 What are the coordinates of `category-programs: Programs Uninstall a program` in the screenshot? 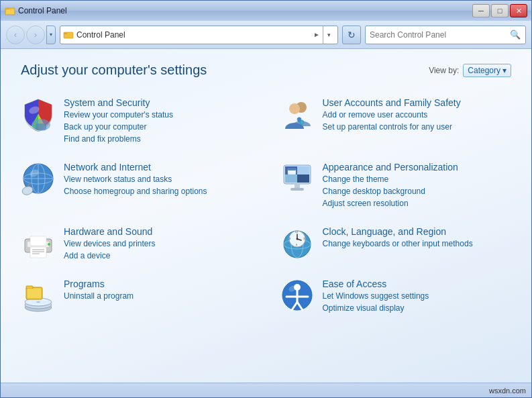 It's located at (137, 296).